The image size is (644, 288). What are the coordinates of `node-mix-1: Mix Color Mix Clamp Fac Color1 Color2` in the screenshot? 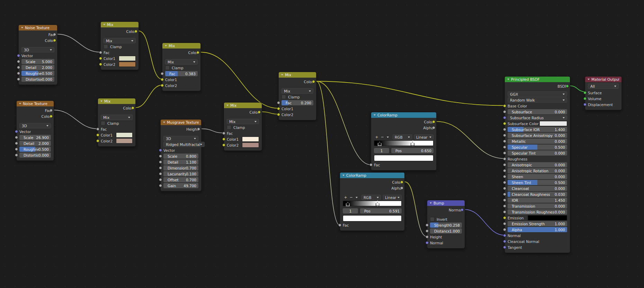 It's located at (120, 46).